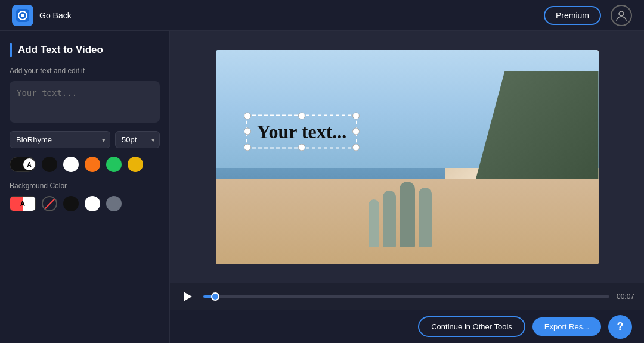  Describe the element at coordinates (588, 15) in the screenshot. I see `header-right: Premium` at that location.